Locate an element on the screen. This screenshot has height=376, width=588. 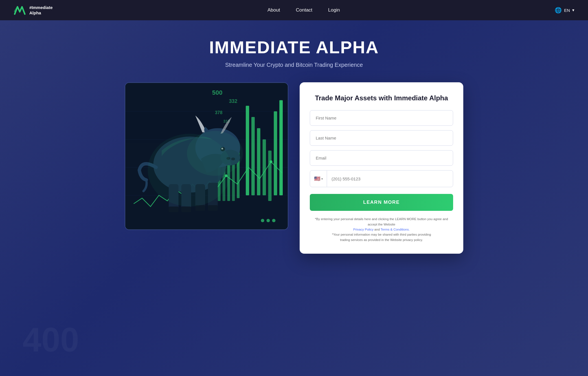
phone-field: 🇺🇸 ▾ is located at coordinates (381, 179).